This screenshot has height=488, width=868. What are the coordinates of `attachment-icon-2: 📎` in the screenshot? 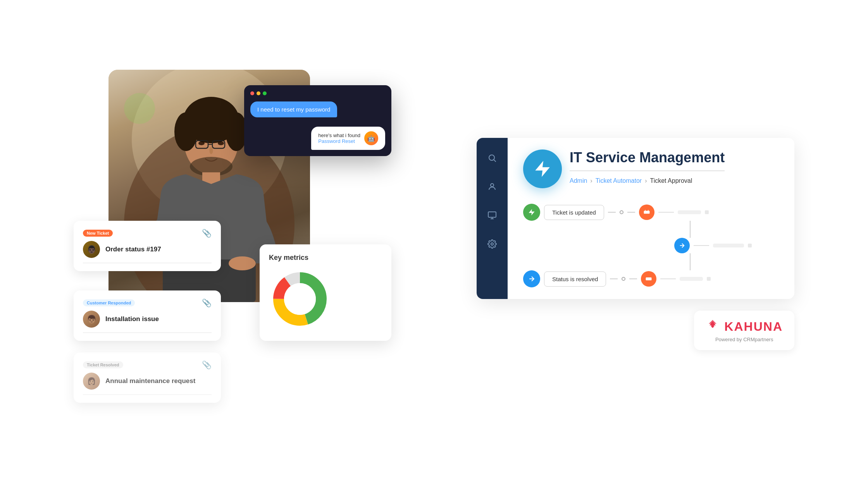 It's located at (207, 303).